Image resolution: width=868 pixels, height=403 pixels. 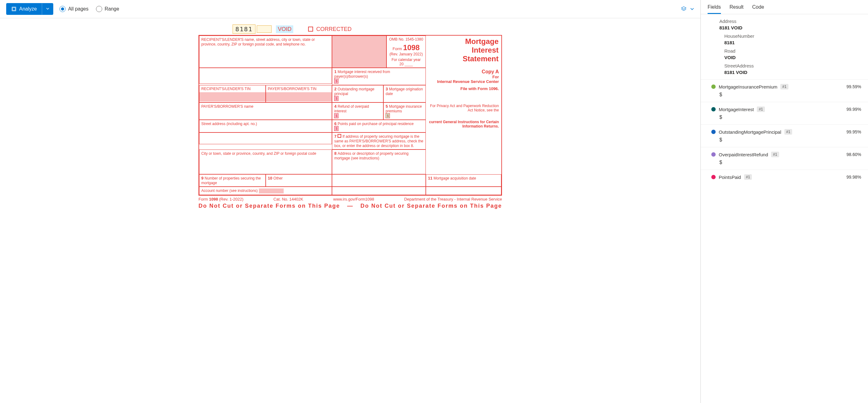 What do you see at coordinates (455, 178) in the screenshot?
I see `box11-label: Mortgage acquisition date` at bounding box center [455, 178].